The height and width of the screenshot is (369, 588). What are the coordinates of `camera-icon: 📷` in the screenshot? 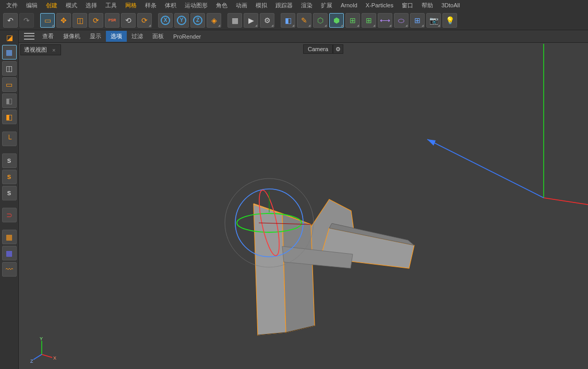 It's located at (434, 20).